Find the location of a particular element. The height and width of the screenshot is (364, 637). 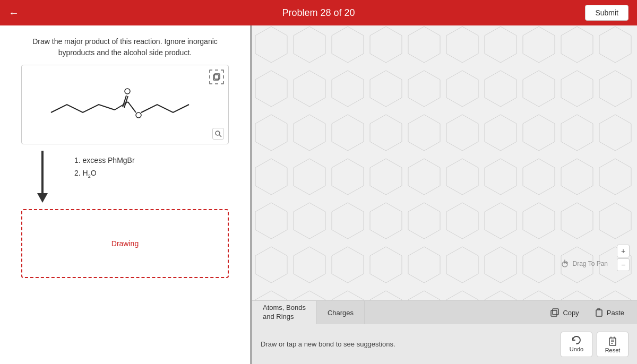

header: ← Problem 28 of 20 Submit is located at coordinates (318, 13).